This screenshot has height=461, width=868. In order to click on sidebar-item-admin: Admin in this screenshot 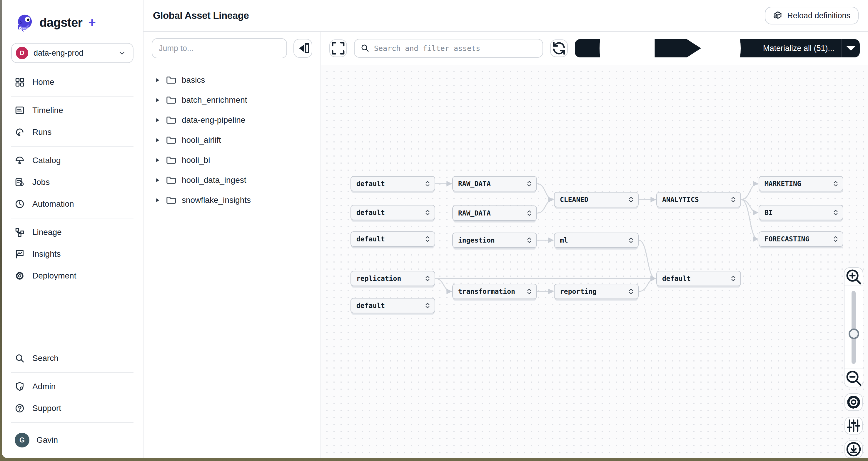, I will do `click(72, 386)`.